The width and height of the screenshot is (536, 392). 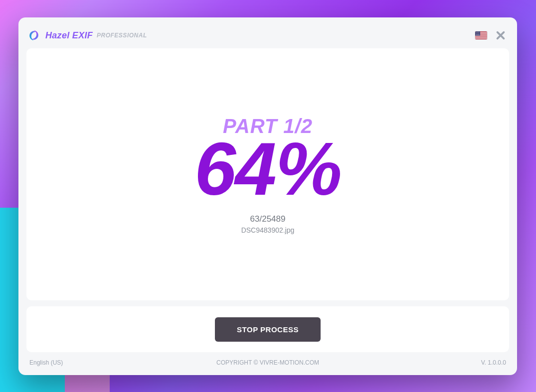 I want to click on footer: English (US) COPYRIGHT © VIVRE-MOTION.CO…, so click(x=268, y=360).